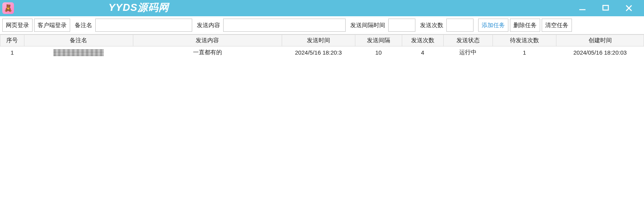 This screenshot has height=201, width=644. I want to click on pixelated-note, so click(79, 53).